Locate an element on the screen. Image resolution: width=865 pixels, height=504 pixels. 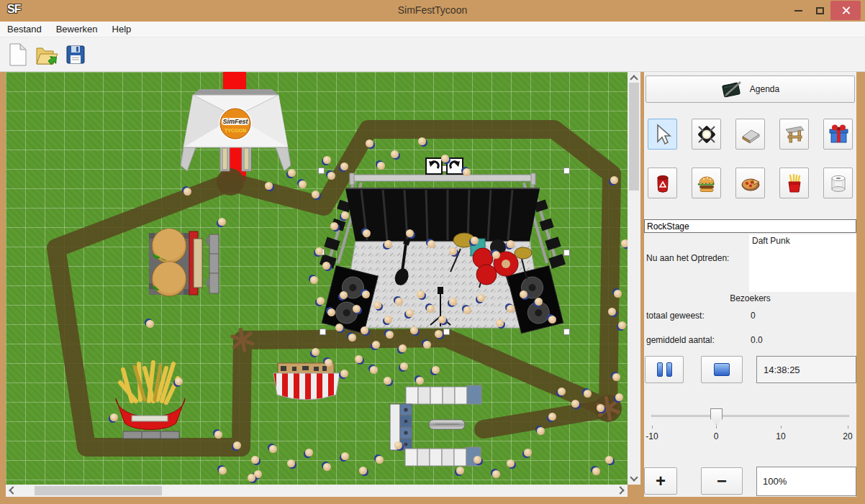
zoom-out-button: − is located at coordinates (722, 481).